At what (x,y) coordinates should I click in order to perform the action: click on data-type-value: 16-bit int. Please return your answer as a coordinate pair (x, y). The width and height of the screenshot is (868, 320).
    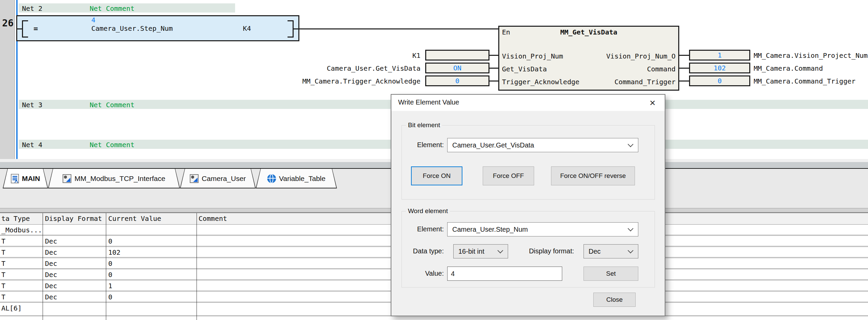
    Looking at the image, I should click on (472, 252).